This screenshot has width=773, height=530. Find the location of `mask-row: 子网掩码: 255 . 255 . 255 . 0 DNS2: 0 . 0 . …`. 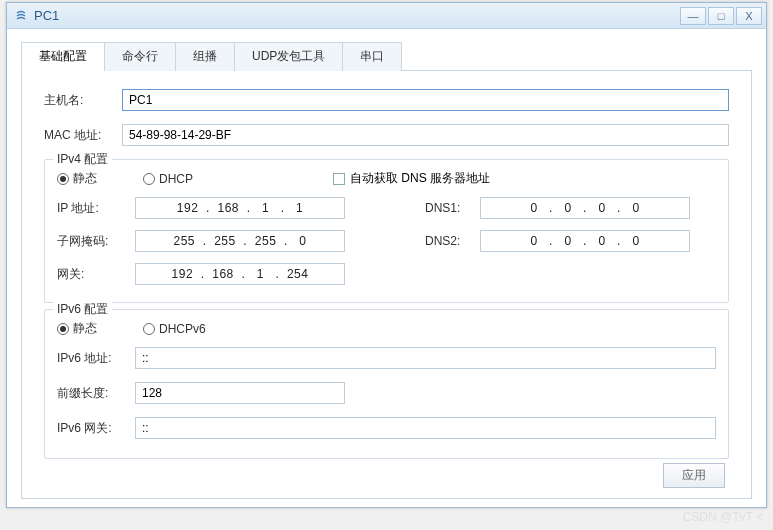

mask-row: 子网掩码: 255 . 255 . 255 . 0 DNS2: 0 . 0 . … is located at coordinates (386, 241).